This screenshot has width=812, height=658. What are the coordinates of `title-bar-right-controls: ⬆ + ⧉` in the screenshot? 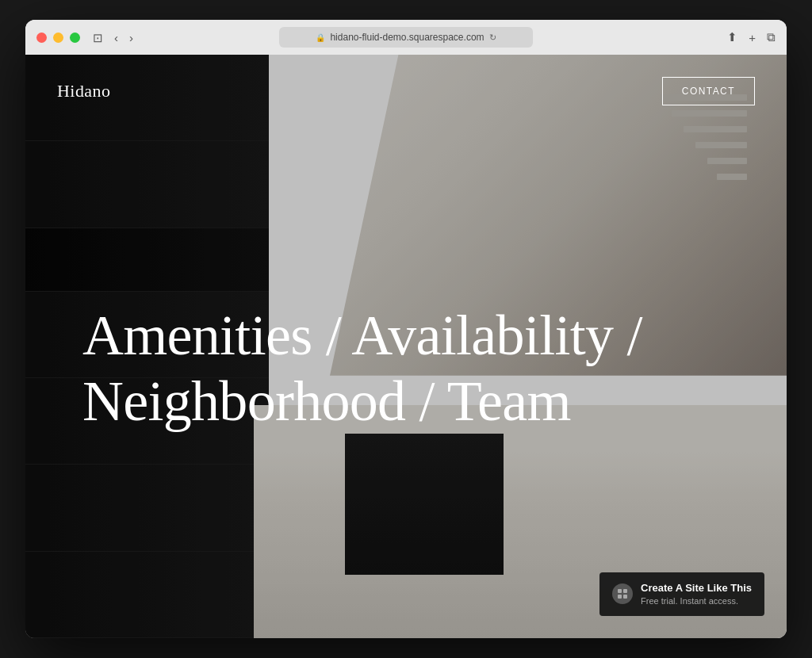 It's located at (752, 37).